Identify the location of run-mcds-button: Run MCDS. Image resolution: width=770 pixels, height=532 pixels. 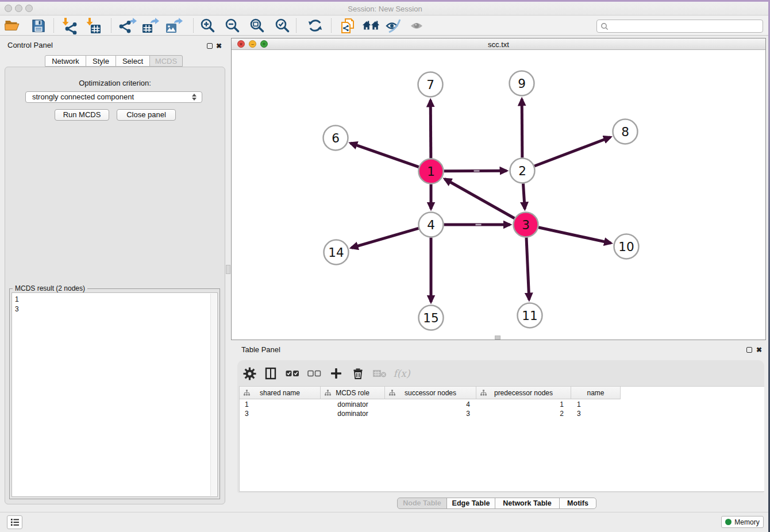
(82, 115).